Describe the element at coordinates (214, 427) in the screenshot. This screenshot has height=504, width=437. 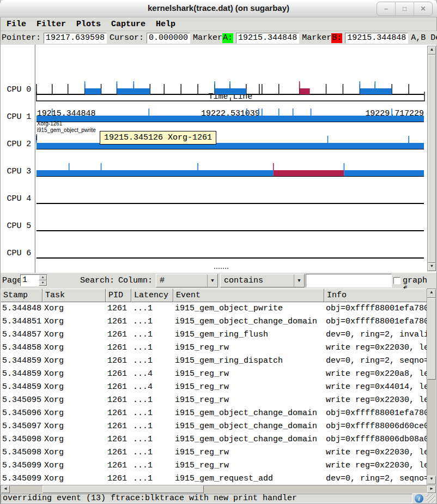
I see `table-row: 5.345097Xorg1261...1i915_gem_object_chan…` at that location.